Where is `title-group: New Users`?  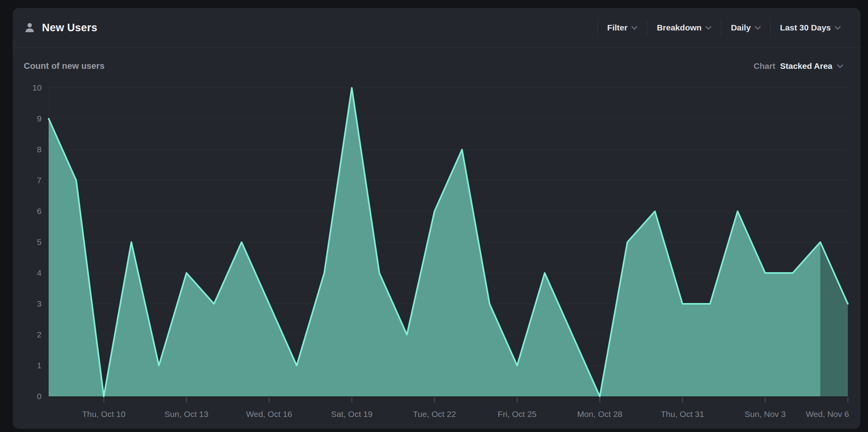
title-group: New Users is located at coordinates (61, 28).